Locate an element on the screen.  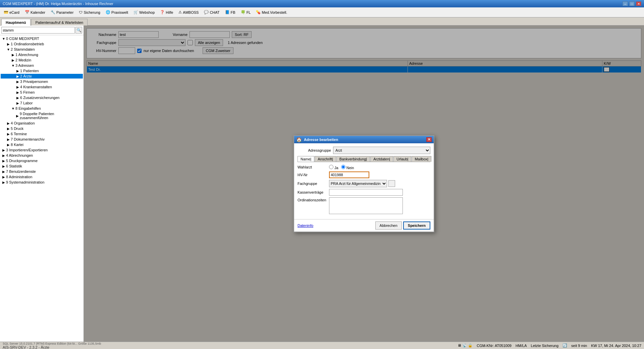
sidebar-item-adr: ▼3 Adressen is located at coordinates (42, 65).